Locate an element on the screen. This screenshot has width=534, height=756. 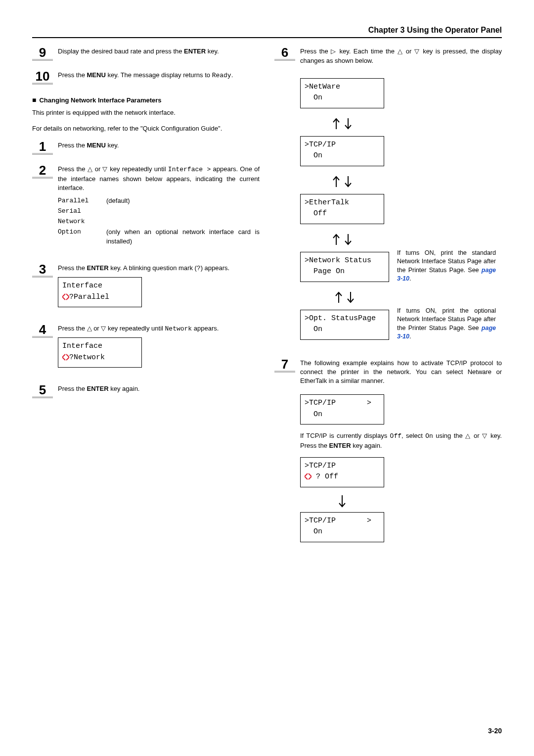
step-3: 3 Press the ENTER key. A blinking questi… is located at coordinates (146, 288).